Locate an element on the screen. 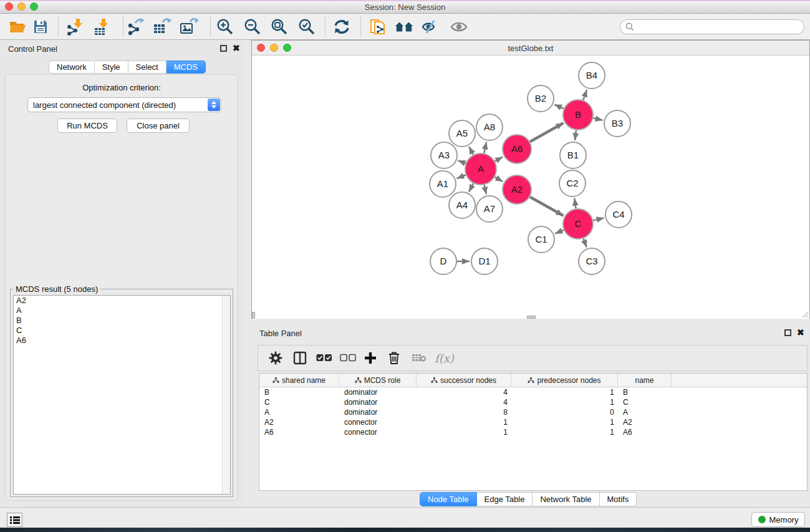  table-row: Bdominator41B is located at coordinates (533, 392).